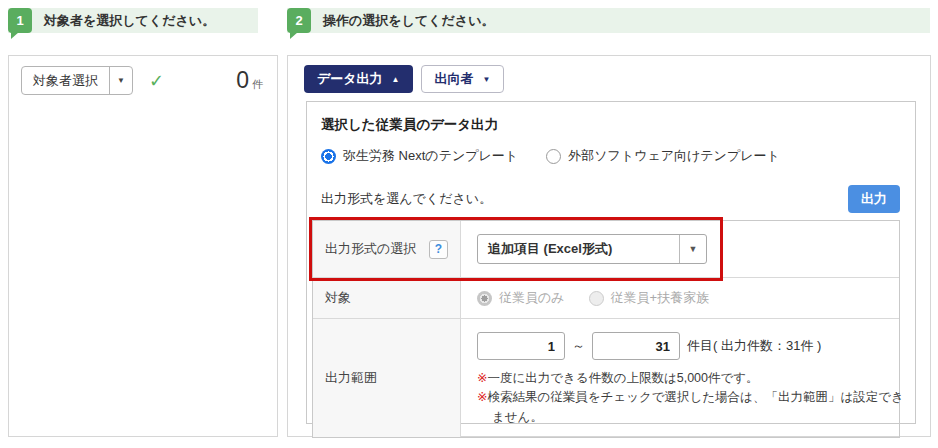 This screenshot has width=938, height=448. I want to click on range-from-input, so click(521, 346).